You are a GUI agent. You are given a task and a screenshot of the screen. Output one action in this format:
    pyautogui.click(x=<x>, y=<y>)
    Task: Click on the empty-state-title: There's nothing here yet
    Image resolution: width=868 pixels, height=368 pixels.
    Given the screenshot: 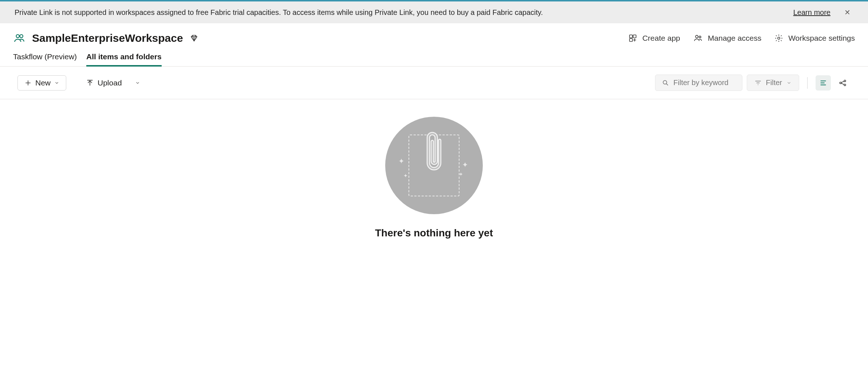 What is the action you would take?
    pyautogui.click(x=434, y=233)
    